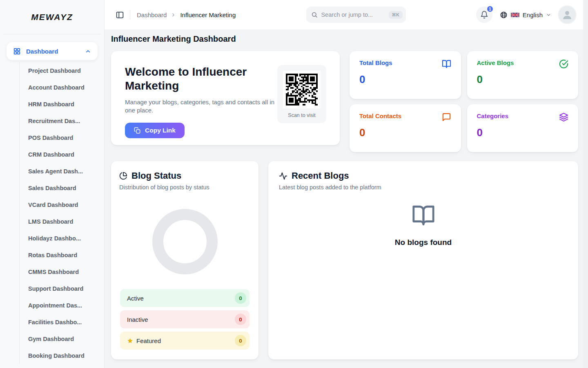  Describe the element at coordinates (376, 63) in the screenshot. I see `stat-label: Total Blogs` at that location.